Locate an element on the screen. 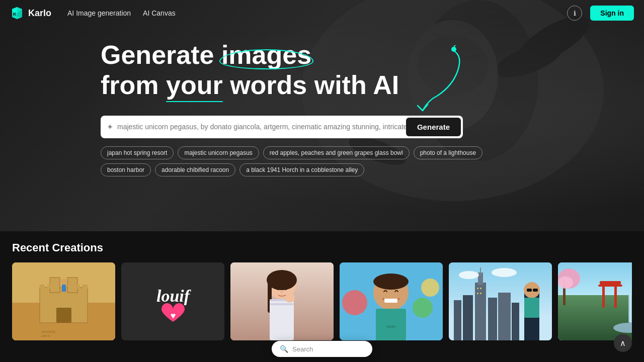  search-overlay: 🔍 Search is located at coordinates (322, 349).